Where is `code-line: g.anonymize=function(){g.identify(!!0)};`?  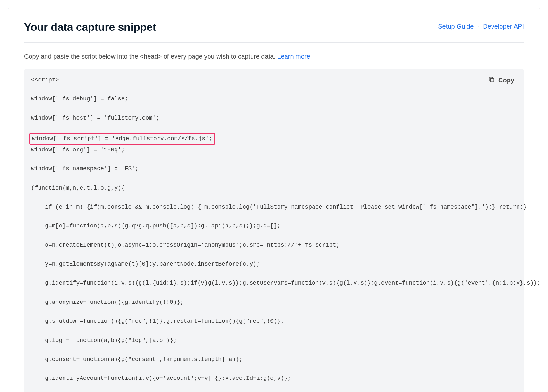 code-line: g.anonymize=function(){g.identify(!!0)}; is located at coordinates (274, 303).